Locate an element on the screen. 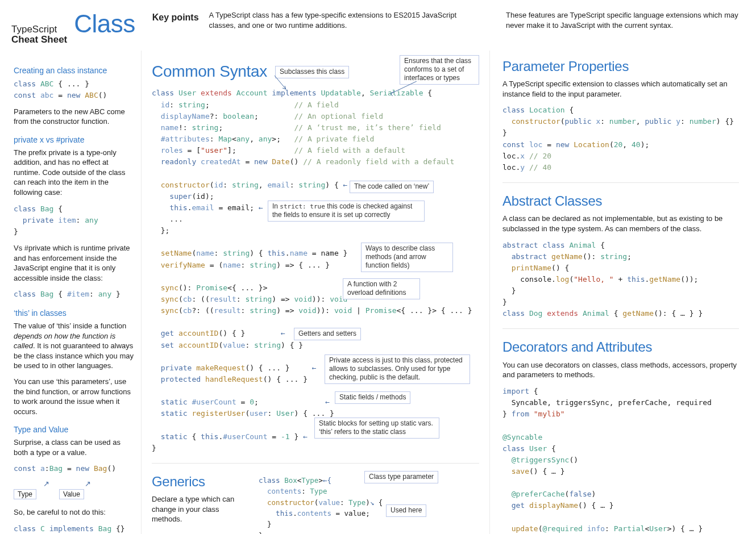 The width and height of the screenshot is (756, 534). annotation-getset: Getters and setters is located at coordinates (327, 334).